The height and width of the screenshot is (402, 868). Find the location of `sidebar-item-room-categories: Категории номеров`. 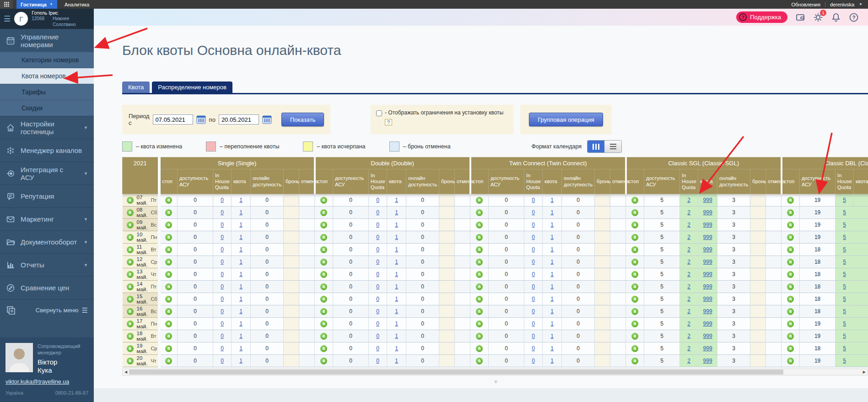

sidebar-item-room-categories: Категории номеров is located at coordinates (47, 60).